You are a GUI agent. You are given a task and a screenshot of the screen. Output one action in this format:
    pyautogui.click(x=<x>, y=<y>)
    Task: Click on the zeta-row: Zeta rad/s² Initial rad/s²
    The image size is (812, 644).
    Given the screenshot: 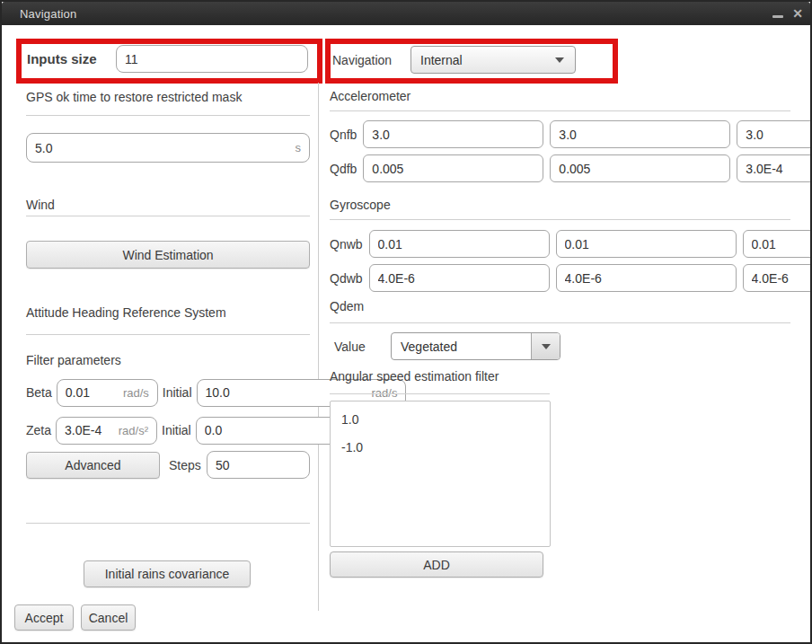 What is the action you would take?
    pyautogui.click(x=168, y=430)
    